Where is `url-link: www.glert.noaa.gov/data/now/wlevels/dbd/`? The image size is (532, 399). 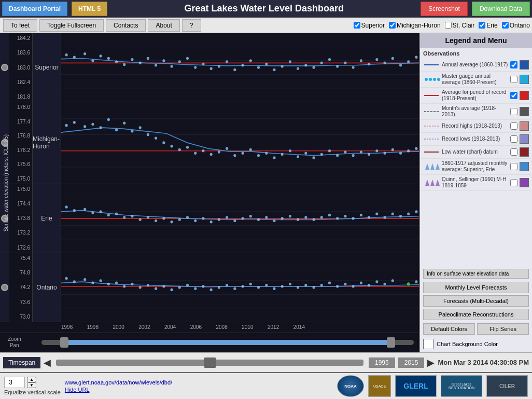 url-link: www.glert.noaa.gov/data/now/wlevels/dbd/ is located at coordinates (118, 382).